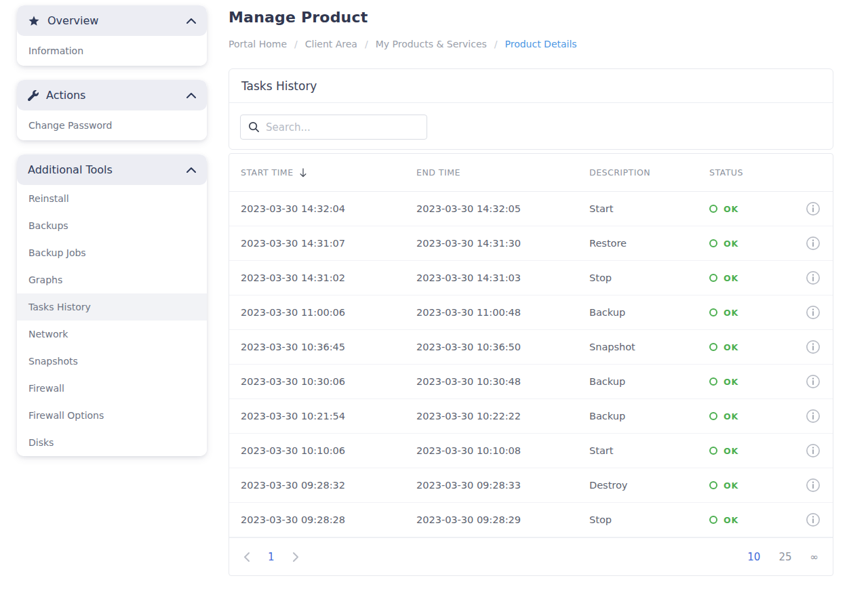 The image size is (868, 595). Describe the element at coordinates (650, 520) in the screenshot. I see `cell-description: Stop` at that location.